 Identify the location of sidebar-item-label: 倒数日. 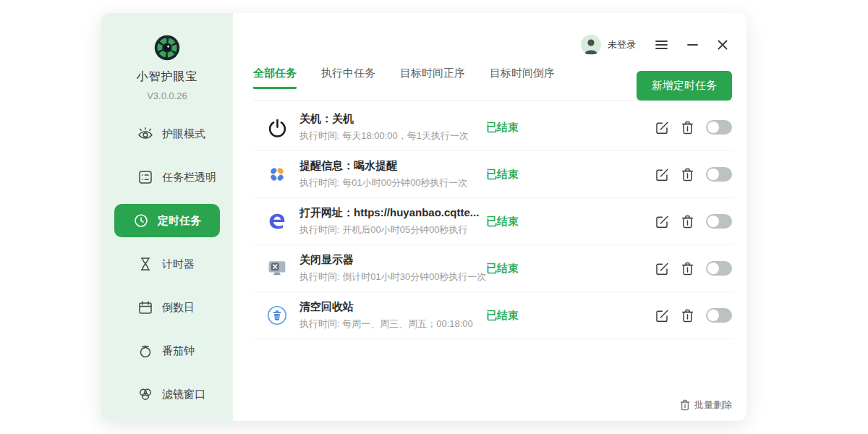
(178, 308).